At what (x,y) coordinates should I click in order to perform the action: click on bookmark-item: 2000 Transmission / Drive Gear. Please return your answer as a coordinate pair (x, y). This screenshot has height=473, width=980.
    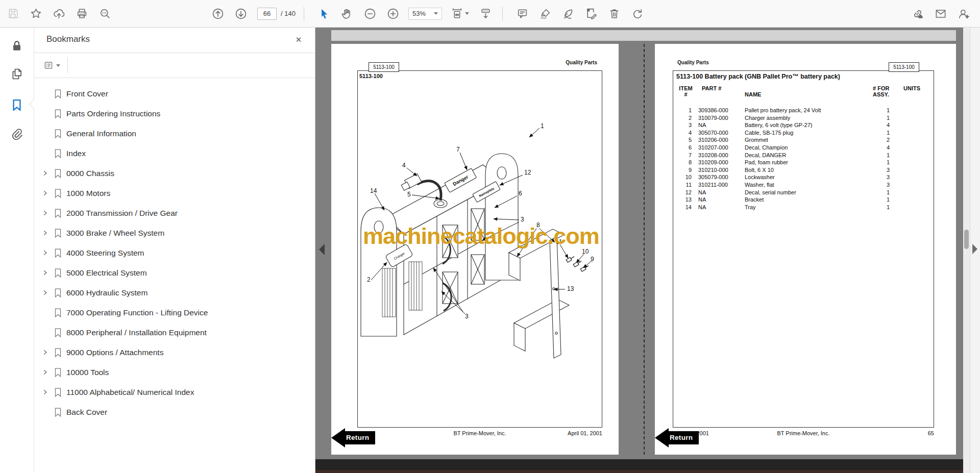
    Looking at the image, I should click on (175, 213).